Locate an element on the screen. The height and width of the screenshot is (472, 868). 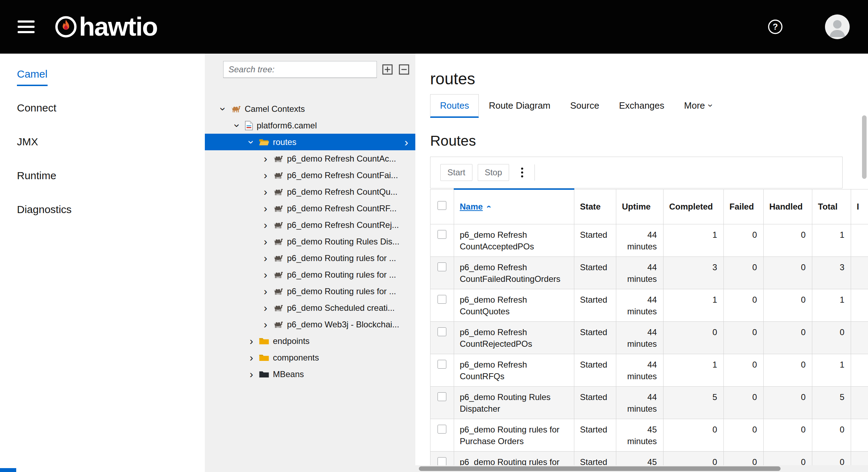
table-row: p6_demo Refresh CountRFQsStarted44 minut… is located at coordinates (649, 370).